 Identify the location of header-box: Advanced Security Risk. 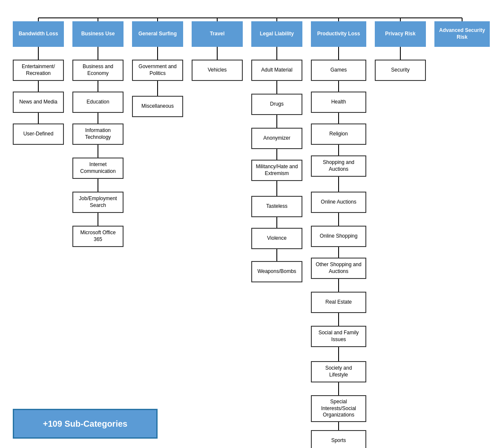
(462, 34).